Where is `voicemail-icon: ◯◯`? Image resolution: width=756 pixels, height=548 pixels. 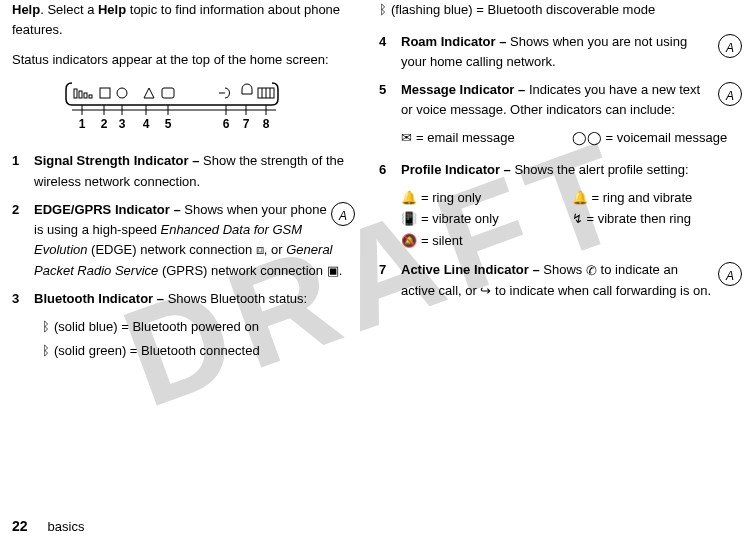
voicemail-icon: ◯◯ is located at coordinates (587, 138).